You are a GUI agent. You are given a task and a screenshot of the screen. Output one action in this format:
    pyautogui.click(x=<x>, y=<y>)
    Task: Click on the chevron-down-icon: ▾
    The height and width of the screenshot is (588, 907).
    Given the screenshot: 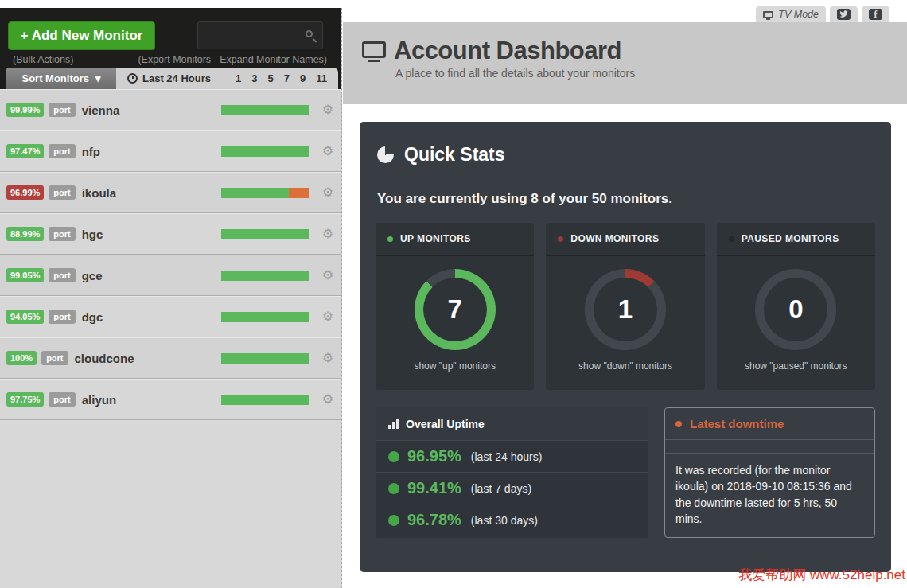 What is the action you would take?
    pyautogui.click(x=99, y=78)
    